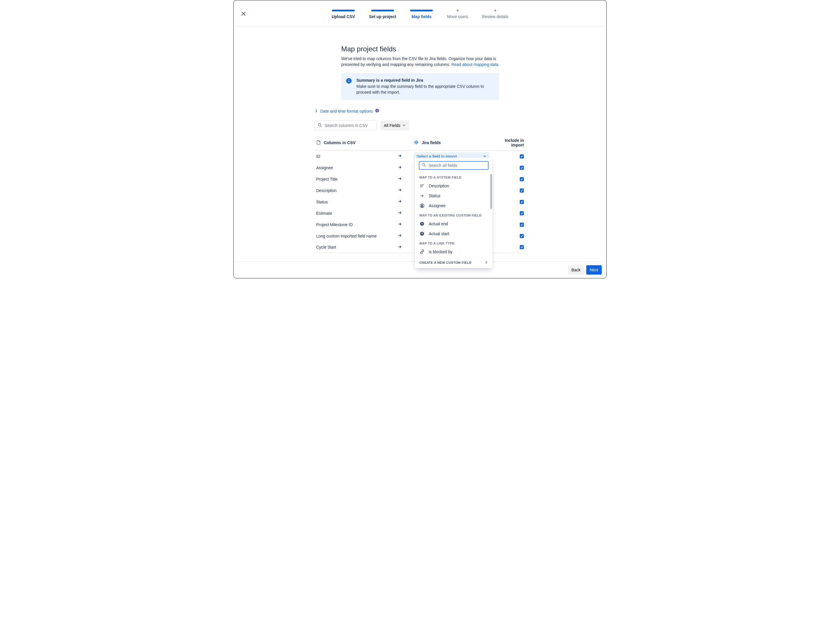 The height and width of the screenshot is (625, 840). What do you see at coordinates (334, 225) in the screenshot?
I see `csv-column-name: Project Milestone ID` at bounding box center [334, 225].